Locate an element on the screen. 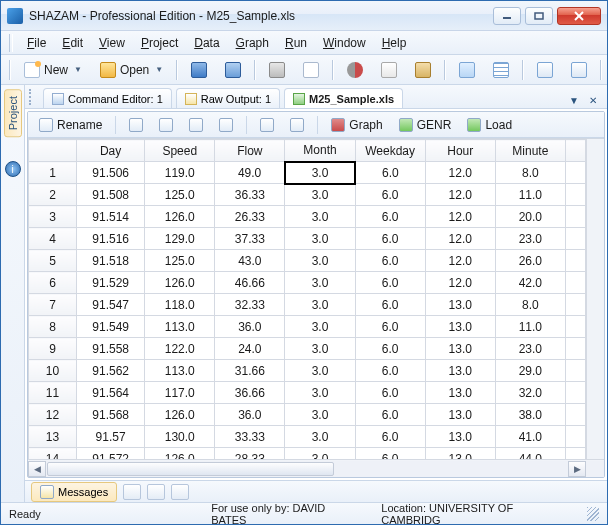  cell: 8.0 is located at coordinates (530, 305).